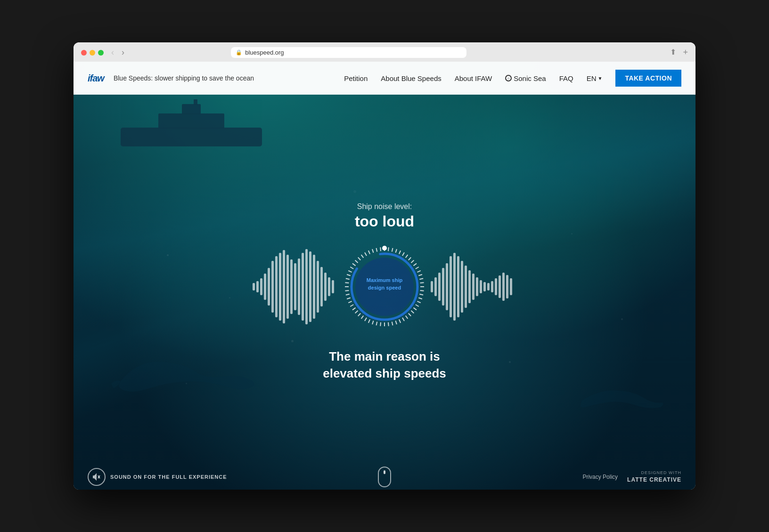 This screenshot has width=769, height=532. What do you see at coordinates (157, 477) in the screenshot?
I see `sound-toggle: SOUND ON FOR THE FULL EXPERIENCE` at bounding box center [157, 477].